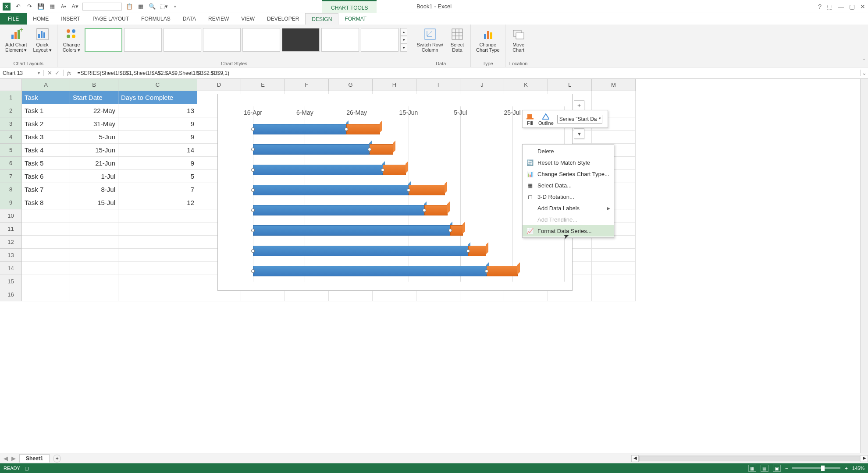 The image size is (868, 473). Describe the element at coordinates (11, 137) in the screenshot. I see `row-header-4: 4` at that location.